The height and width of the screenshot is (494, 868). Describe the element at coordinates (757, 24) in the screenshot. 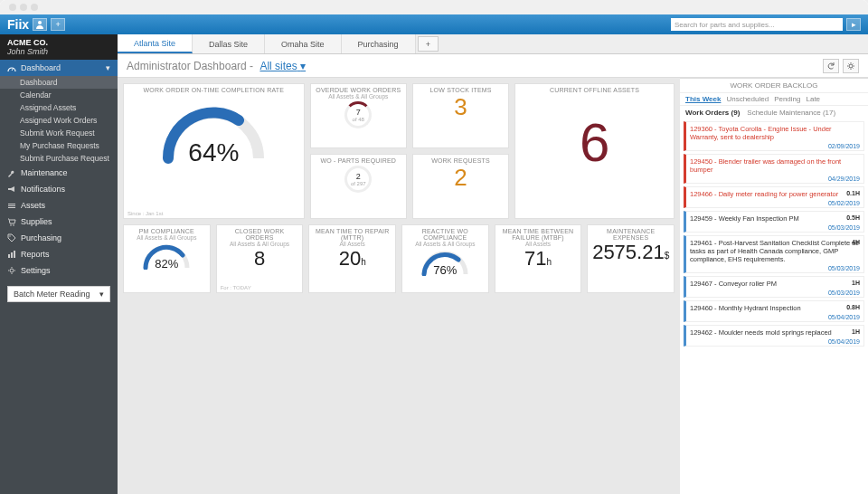

I see `search-input: Search for parts and supplies...` at that location.